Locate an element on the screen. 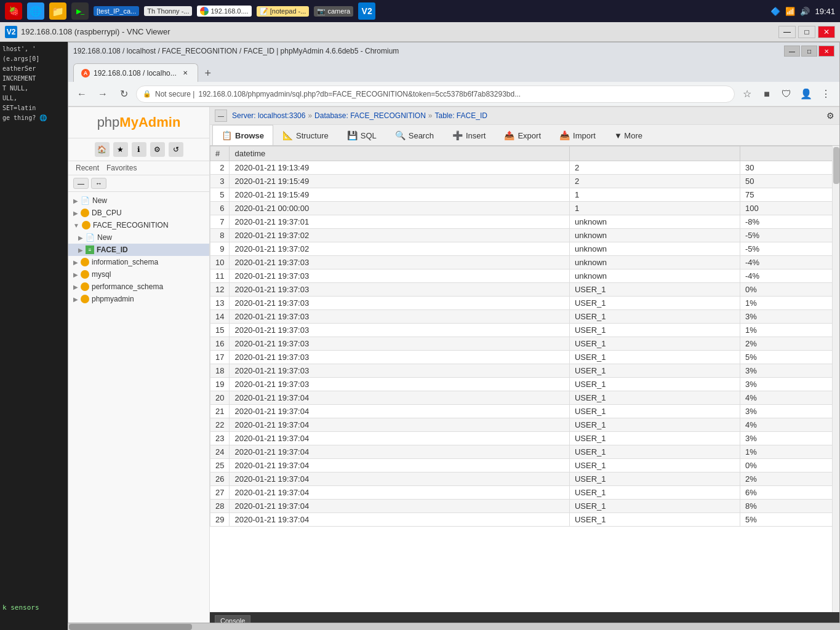  sidebar-item-information-schema: ▶ information_schema is located at coordinates (139, 262).